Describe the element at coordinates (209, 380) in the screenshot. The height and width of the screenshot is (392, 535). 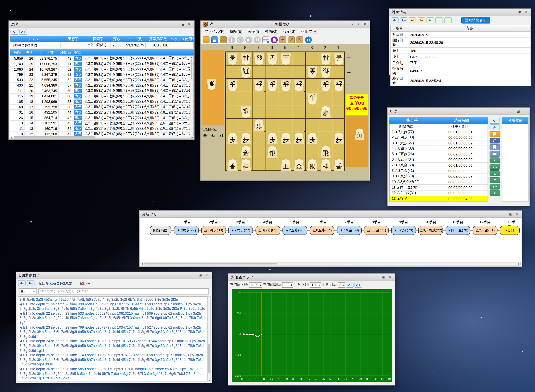
I see `scroll-down-icon: ▼` at that location.